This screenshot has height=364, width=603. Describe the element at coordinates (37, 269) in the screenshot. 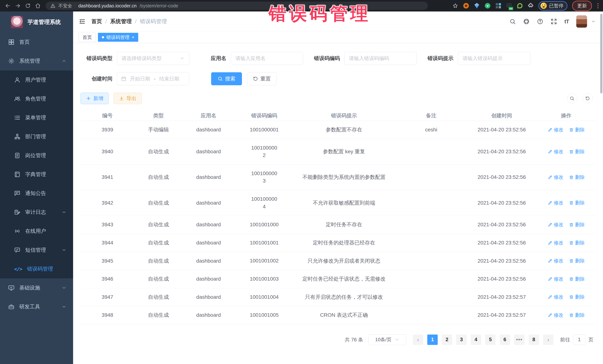

I see `sidebar-item-error-code: </> 错误码管理` at that location.